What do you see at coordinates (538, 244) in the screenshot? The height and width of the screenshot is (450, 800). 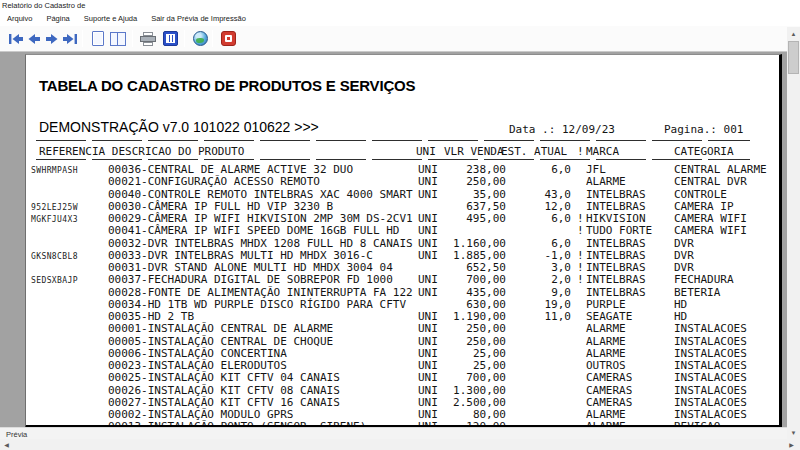 I see `cell-est: 6,0` at bounding box center [538, 244].